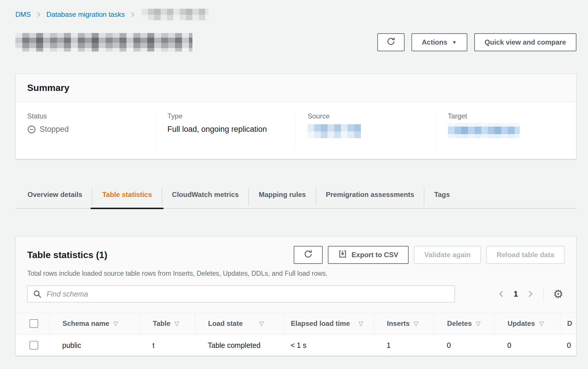  What do you see at coordinates (205, 198) in the screenshot?
I see `tab-cloudwatch-metrics: CloudWatch metrics` at bounding box center [205, 198].